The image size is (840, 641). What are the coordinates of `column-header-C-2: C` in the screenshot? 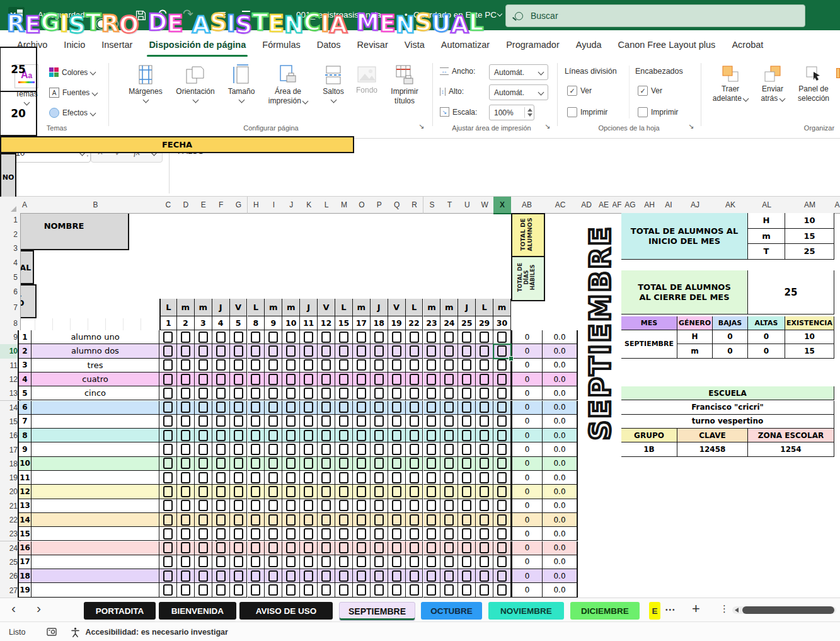 It's located at (169, 205).